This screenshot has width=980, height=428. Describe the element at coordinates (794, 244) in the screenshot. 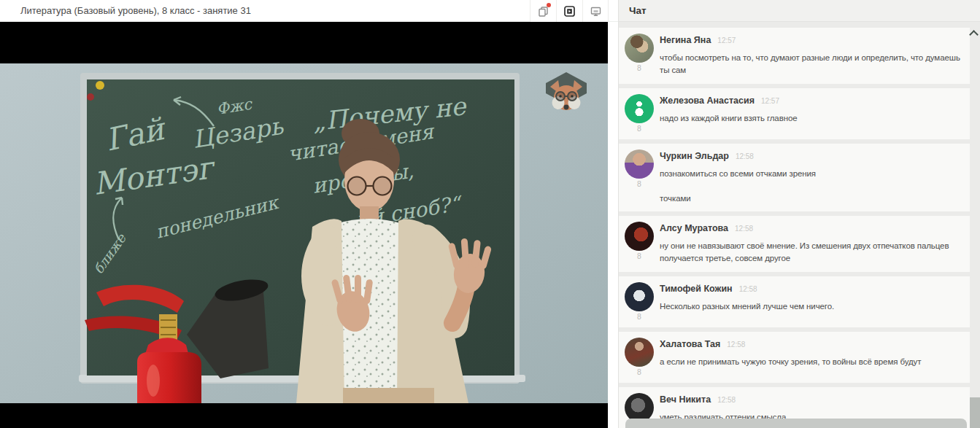

I see `chat-message: 8 Алсу Муратова 12:58 ну они не навязыва…` at that location.